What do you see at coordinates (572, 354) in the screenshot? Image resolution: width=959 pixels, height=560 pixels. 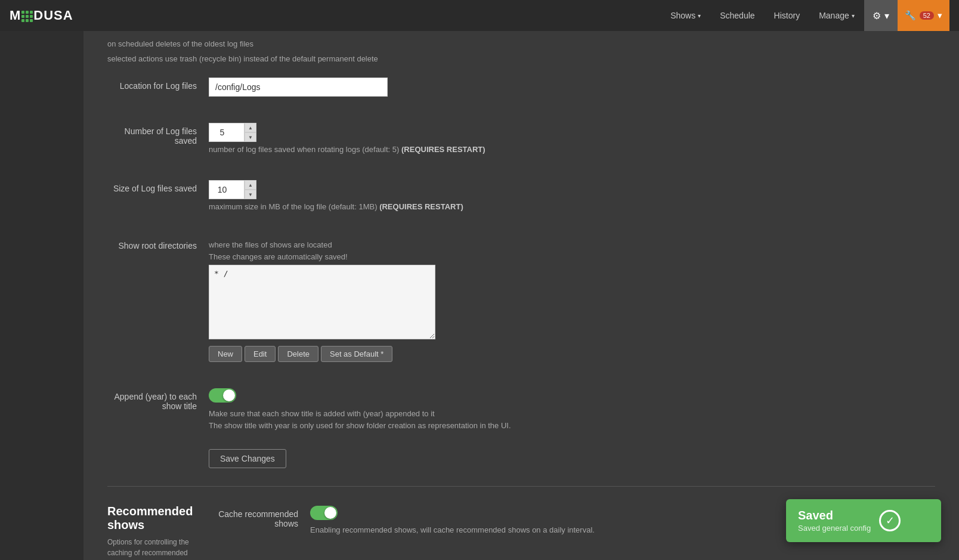 I see `show-root-btn-group: New Edit Delete Set as Default *` at bounding box center [572, 354].